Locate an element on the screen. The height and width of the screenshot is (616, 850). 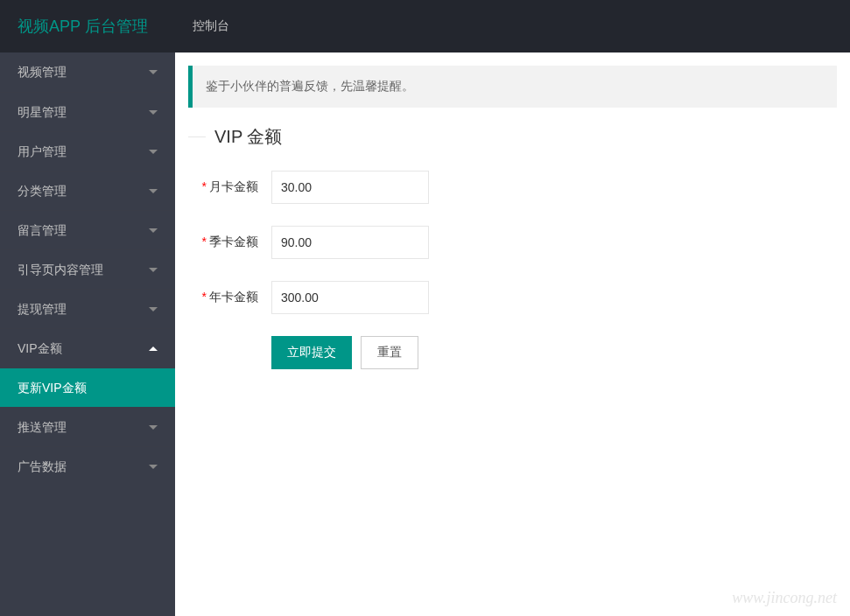
sidebar-item-user: 用户管理 is located at coordinates (88, 150).